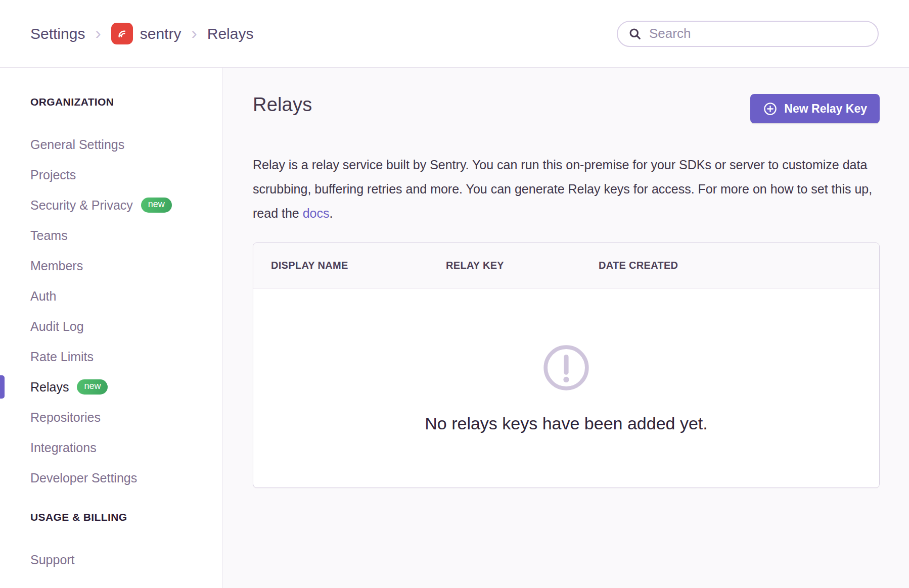 The image size is (909, 588). What do you see at coordinates (147, 33) in the screenshot?
I see `breadcrumb-organization: sentry` at bounding box center [147, 33].